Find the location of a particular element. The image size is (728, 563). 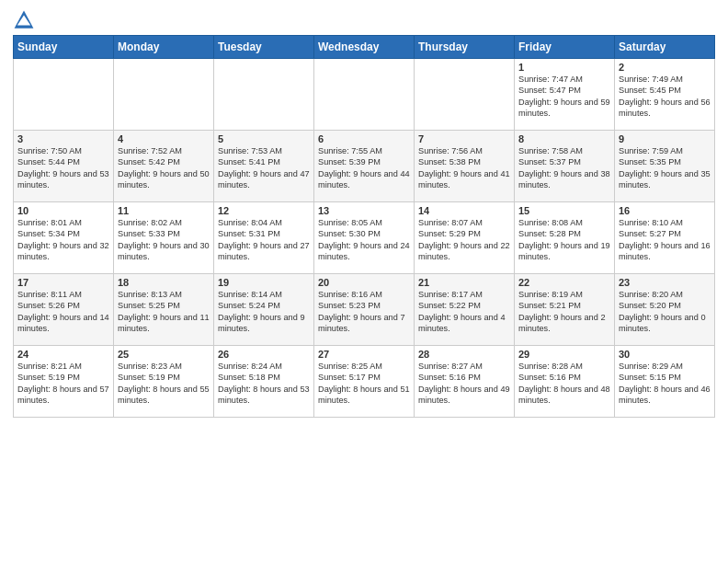

day-number: 29 is located at coordinates (564, 354).